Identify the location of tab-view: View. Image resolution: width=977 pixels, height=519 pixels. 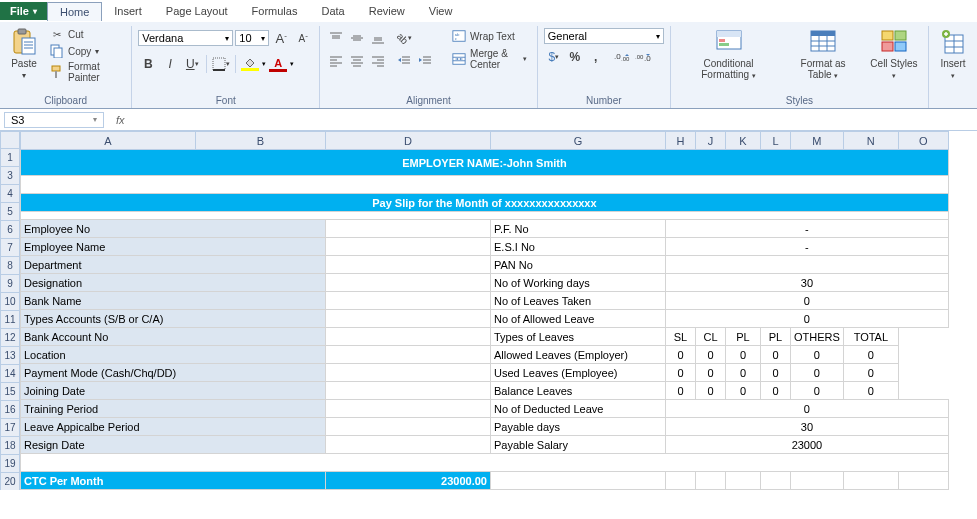
(441, 11).